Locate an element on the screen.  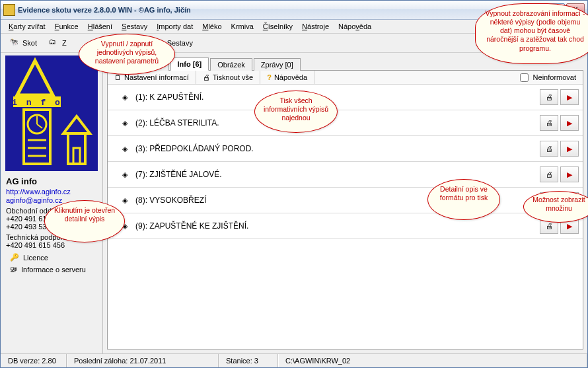
info-row: ◈(1): K ZAPUŠTĚNÍ.🖨▶ is located at coordinates (345, 98).